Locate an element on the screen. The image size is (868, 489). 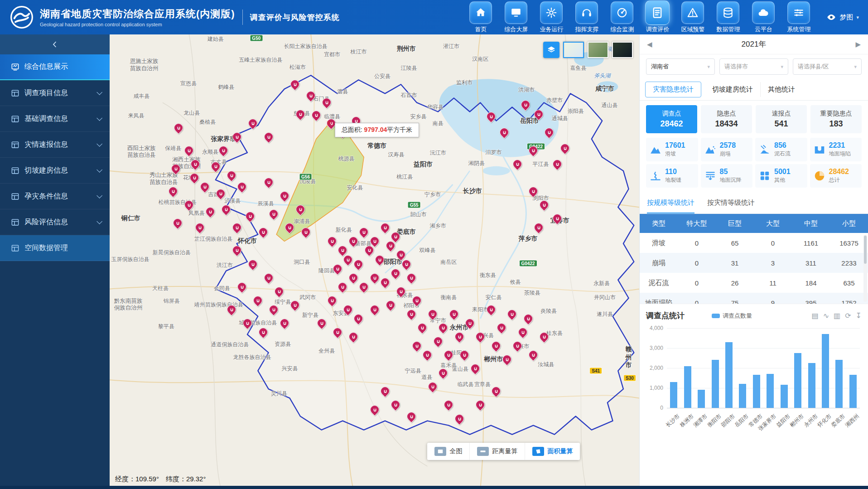
user-menu: 梦图 ▾ is located at coordinates (843, 17).